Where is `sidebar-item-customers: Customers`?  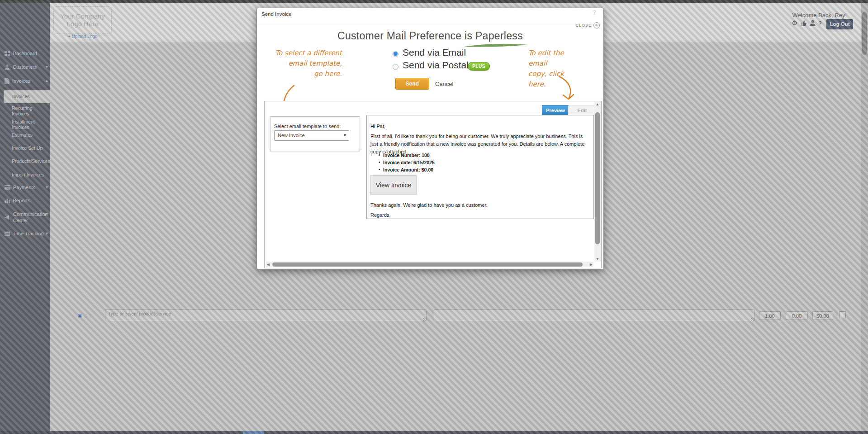 sidebar-item-customers: Customers is located at coordinates (26, 67).